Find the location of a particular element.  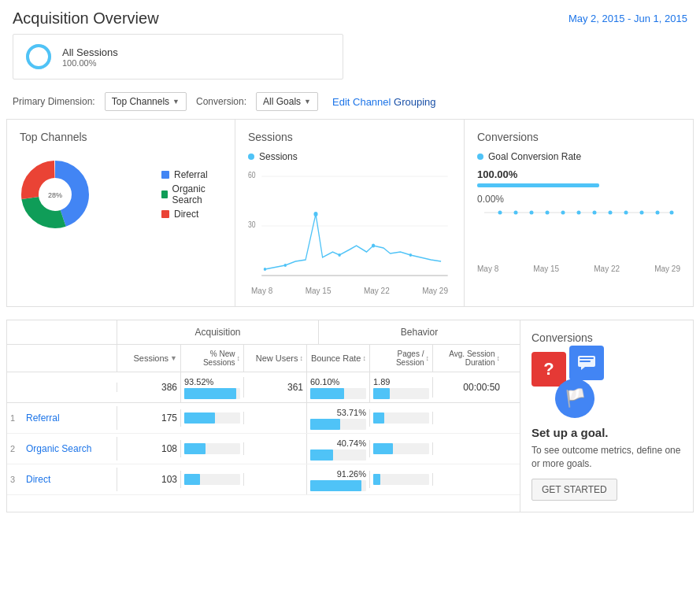

goal-icons: ? 🏳️ is located at coordinates (606, 385).